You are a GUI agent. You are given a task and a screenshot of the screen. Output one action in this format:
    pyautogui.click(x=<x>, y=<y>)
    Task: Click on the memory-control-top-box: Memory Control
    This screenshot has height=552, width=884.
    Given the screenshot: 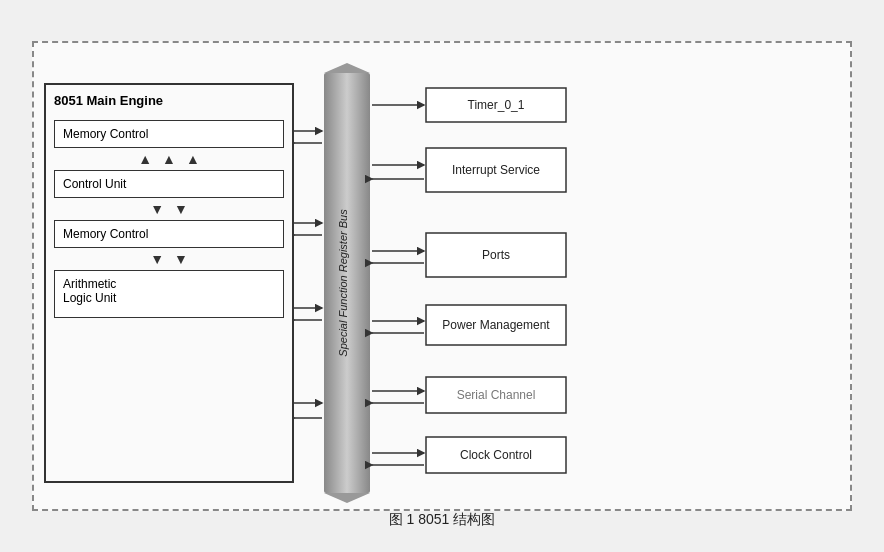 What is the action you would take?
    pyautogui.click(x=169, y=134)
    